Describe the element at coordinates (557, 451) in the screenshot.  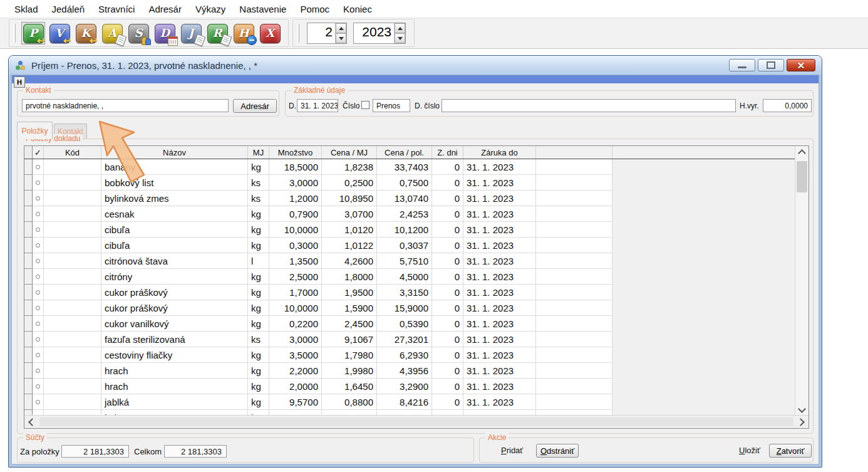
I see `odstranit-button: Odstrániť` at that location.